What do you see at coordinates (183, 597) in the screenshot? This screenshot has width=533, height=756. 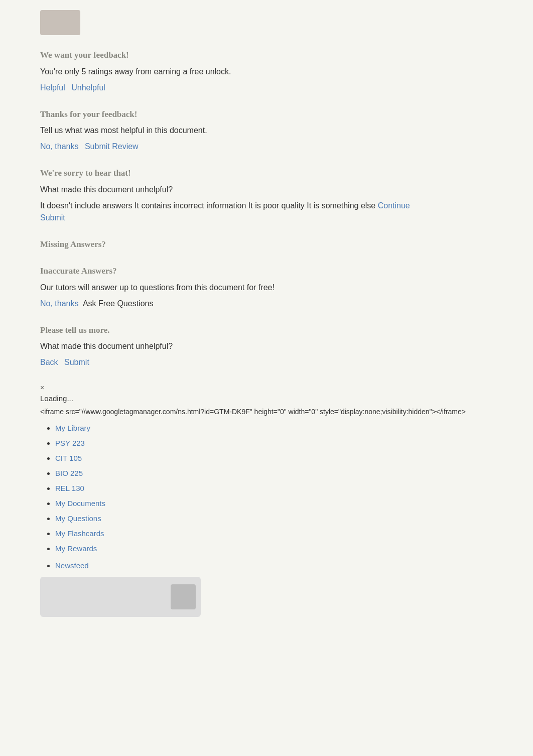 I see `bottom-widget-inner` at bounding box center [183, 597].